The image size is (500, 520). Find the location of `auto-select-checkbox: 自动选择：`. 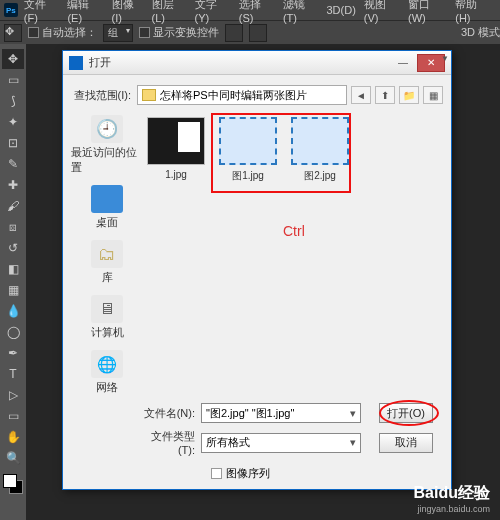

auto-select-checkbox: 自动选择： is located at coordinates (62, 32).